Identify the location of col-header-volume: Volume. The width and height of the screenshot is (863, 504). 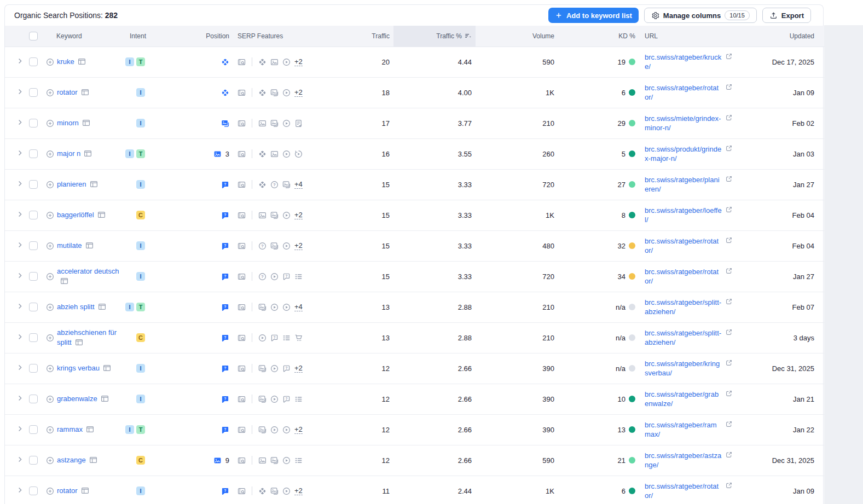
(517, 36).